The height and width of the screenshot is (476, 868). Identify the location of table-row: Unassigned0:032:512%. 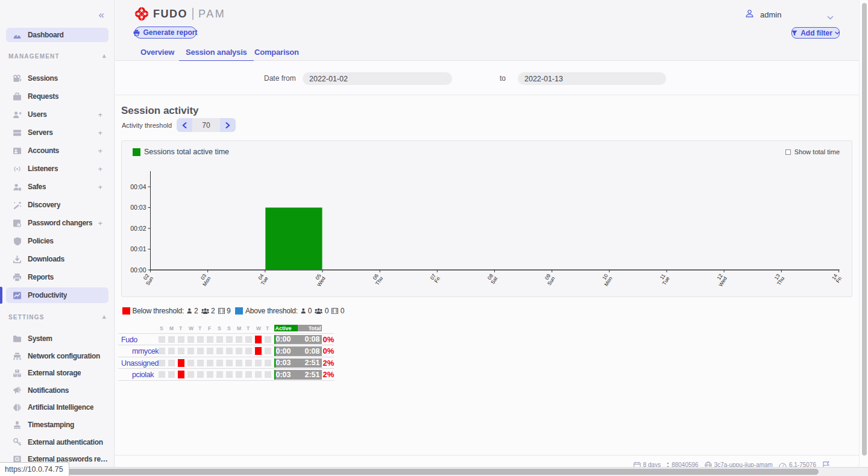
(226, 363).